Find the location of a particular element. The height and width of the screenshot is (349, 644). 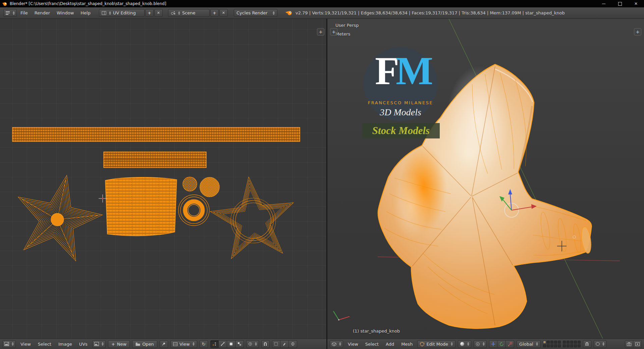

add-layout-button: + is located at coordinates (150, 13).